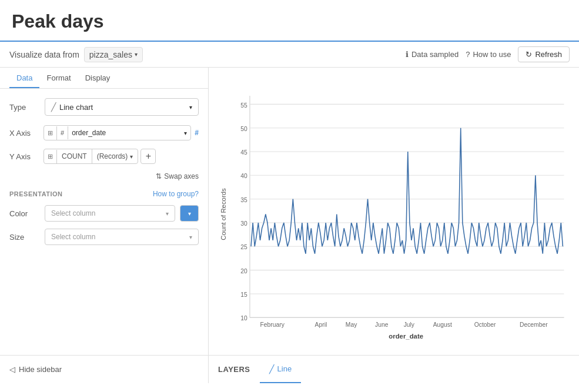 Image resolution: width=579 pixels, height=392 pixels. I want to click on type-label: Type, so click(25, 107).